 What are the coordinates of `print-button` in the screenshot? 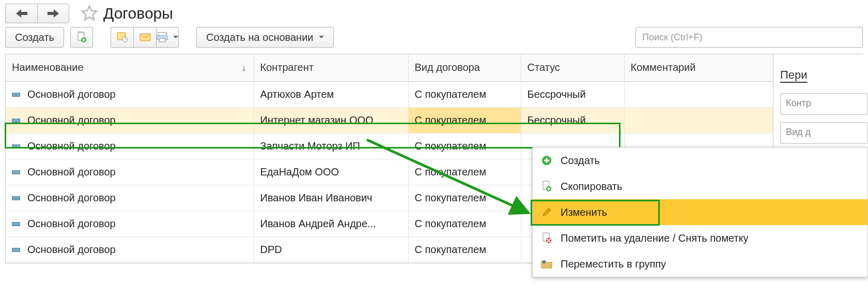 It's located at (167, 37).